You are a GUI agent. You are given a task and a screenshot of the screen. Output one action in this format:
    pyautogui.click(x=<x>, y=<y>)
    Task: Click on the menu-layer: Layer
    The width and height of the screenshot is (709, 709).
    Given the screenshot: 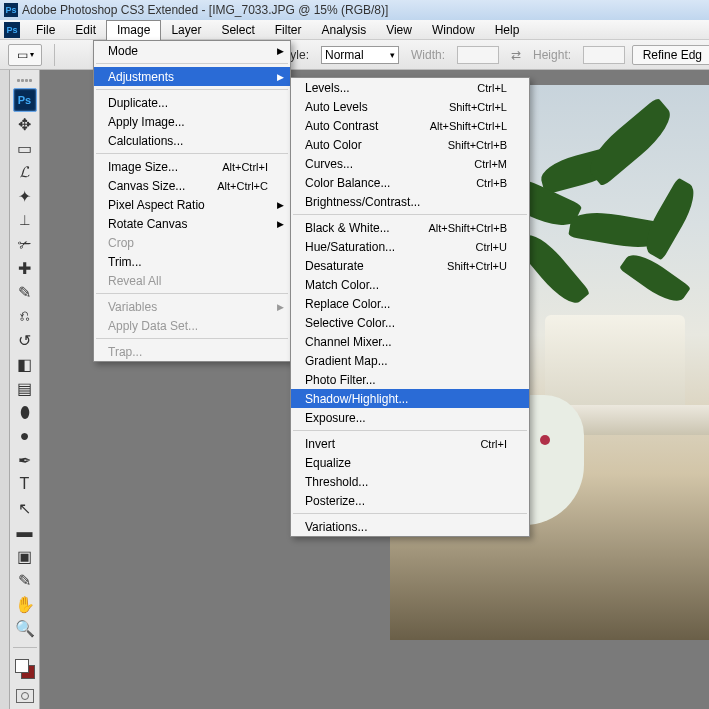 What is the action you would take?
    pyautogui.click(x=186, y=30)
    